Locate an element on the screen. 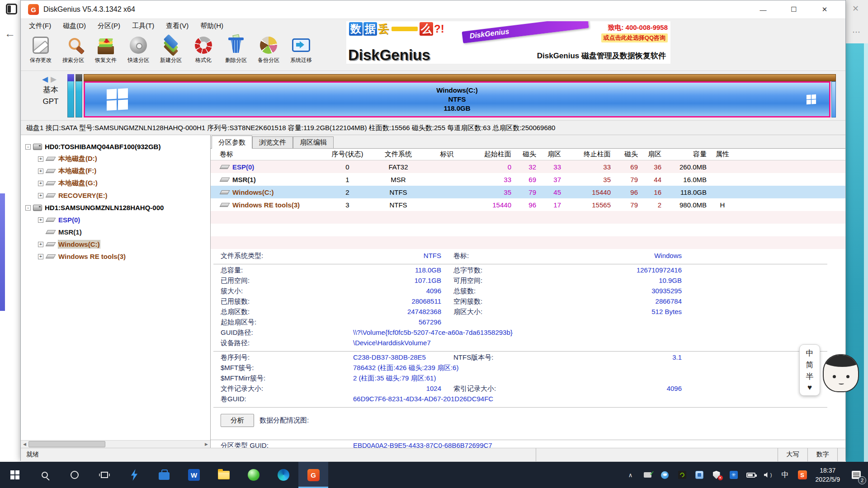 The image size is (868, 488). tree-item: +Windows(C:) is located at coordinates (116, 244).